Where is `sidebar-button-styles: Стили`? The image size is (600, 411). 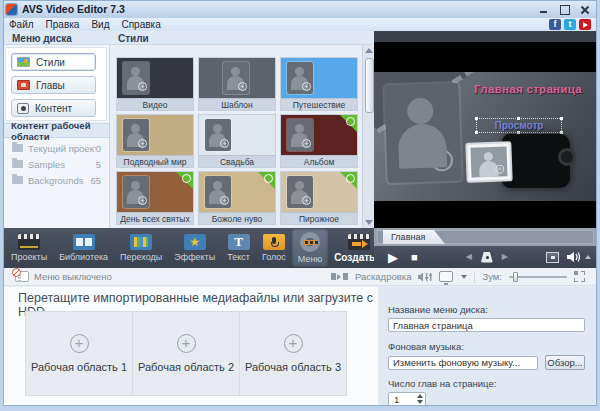 sidebar-button-styles: Стили is located at coordinates (54, 62).